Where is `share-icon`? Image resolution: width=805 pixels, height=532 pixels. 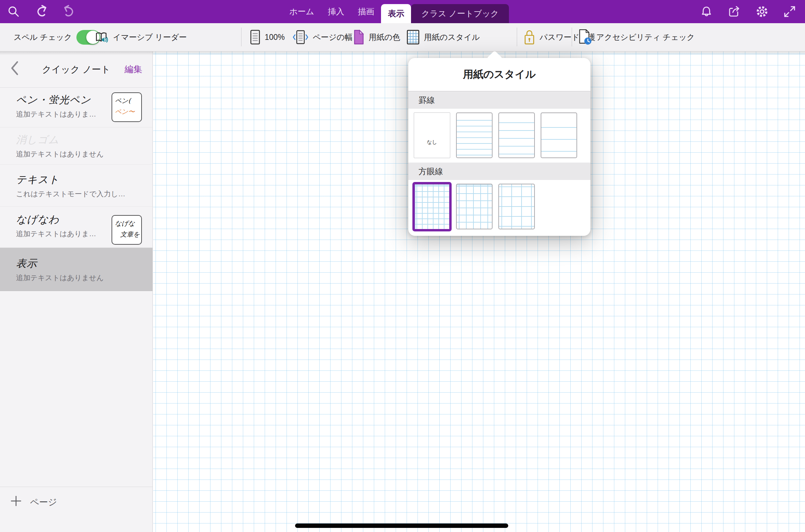 share-icon is located at coordinates (734, 12).